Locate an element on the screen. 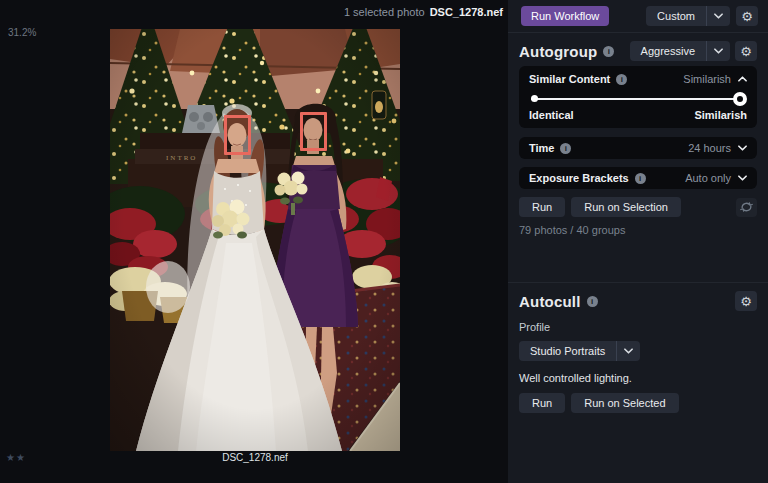 The image size is (768, 483). autocull-run-on-selected-button: Run on Selected is located at coordinates (624, 403).